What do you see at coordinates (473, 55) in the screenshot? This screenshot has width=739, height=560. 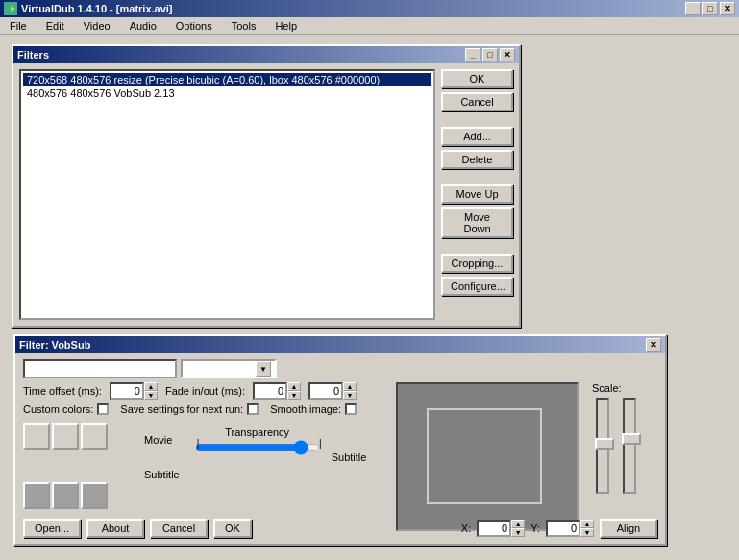 I see `filters-minimize: _` at bounding box center [473, 55].